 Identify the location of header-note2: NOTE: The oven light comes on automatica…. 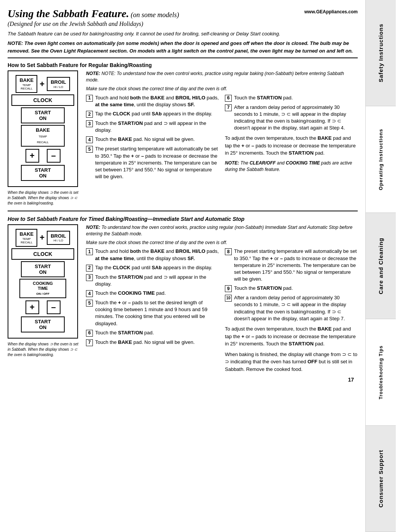
(183, 47).